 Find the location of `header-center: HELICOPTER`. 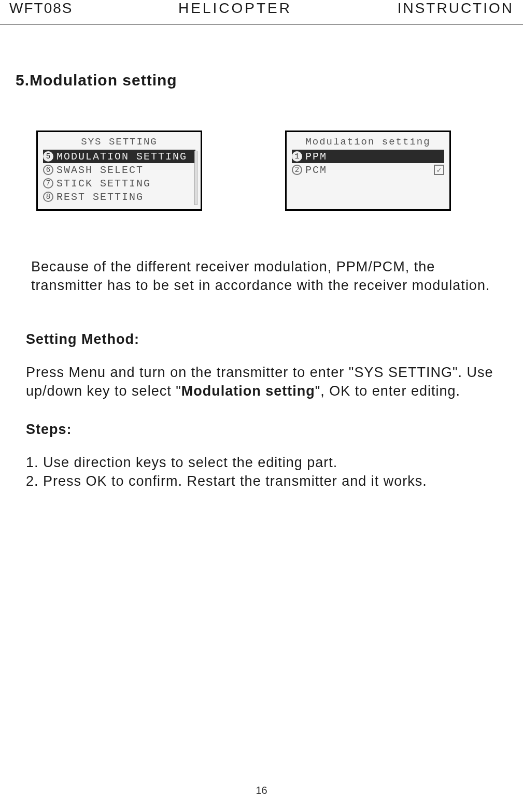

header-center: HELICOPTER is located at coordinates (235, 8).